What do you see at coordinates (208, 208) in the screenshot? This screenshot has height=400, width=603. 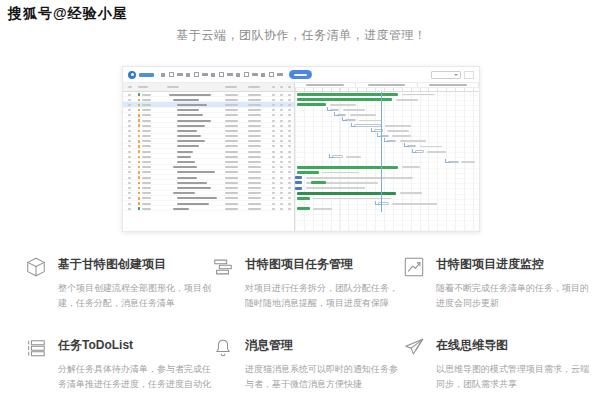 I see `table-row` at bounding box center [208, 208].